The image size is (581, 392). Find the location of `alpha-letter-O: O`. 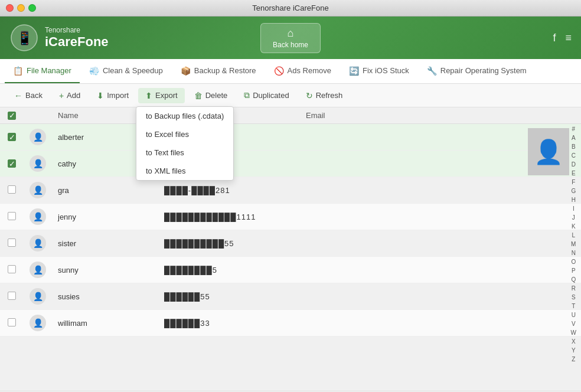

alpha-letter-O: O is located at coordinates (574, 262).